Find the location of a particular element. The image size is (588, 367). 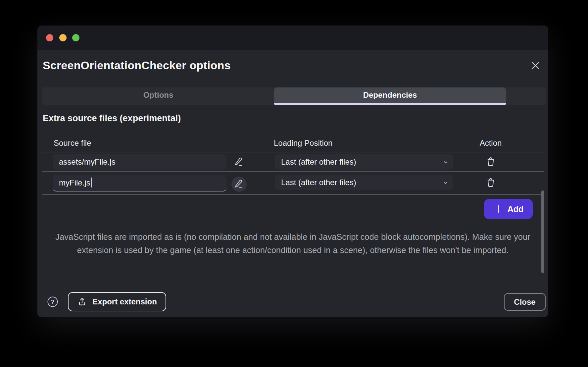

plus-icon is located at coordinates (498, 209).